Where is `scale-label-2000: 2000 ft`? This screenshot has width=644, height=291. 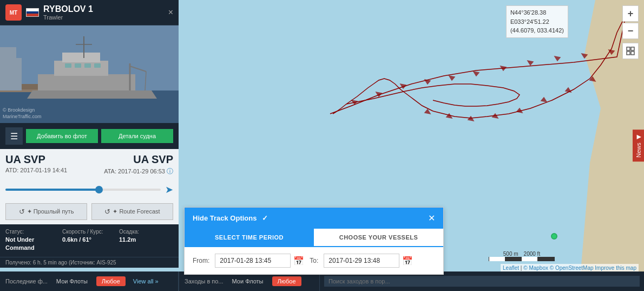 scale-label-2000: 2000 ft is located at coordinates (533, 254).